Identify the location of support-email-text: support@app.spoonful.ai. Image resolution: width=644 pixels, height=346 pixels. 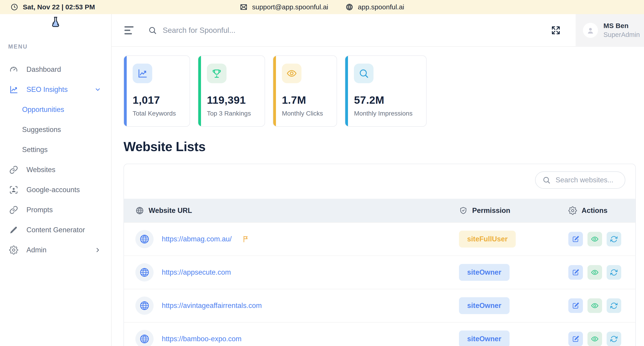
(290, 7).